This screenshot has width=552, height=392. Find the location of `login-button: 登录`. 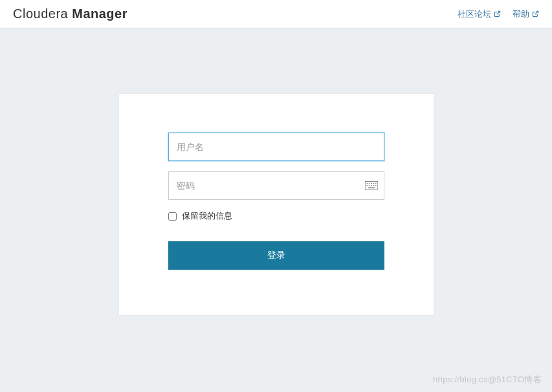

login-button: 登录 is located at coordinates (276, 256).